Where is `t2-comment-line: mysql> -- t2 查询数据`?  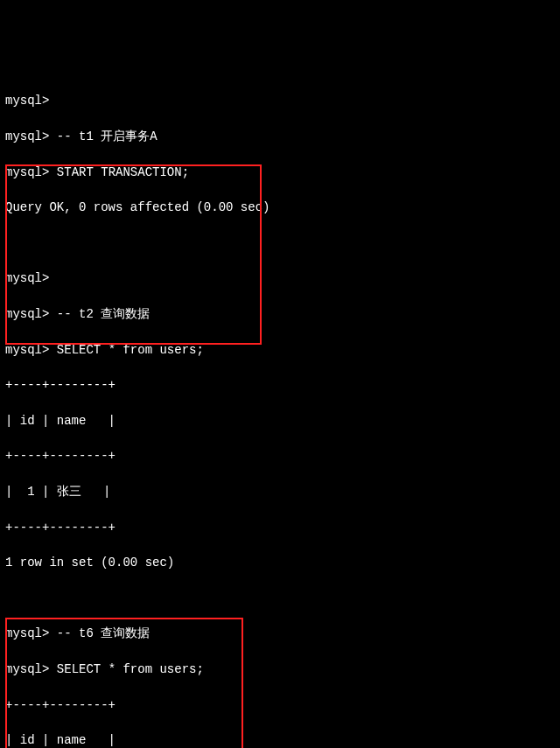 t2-comment-line: mysql> -- t2 查询数据 is located at coordinates (280, 314).